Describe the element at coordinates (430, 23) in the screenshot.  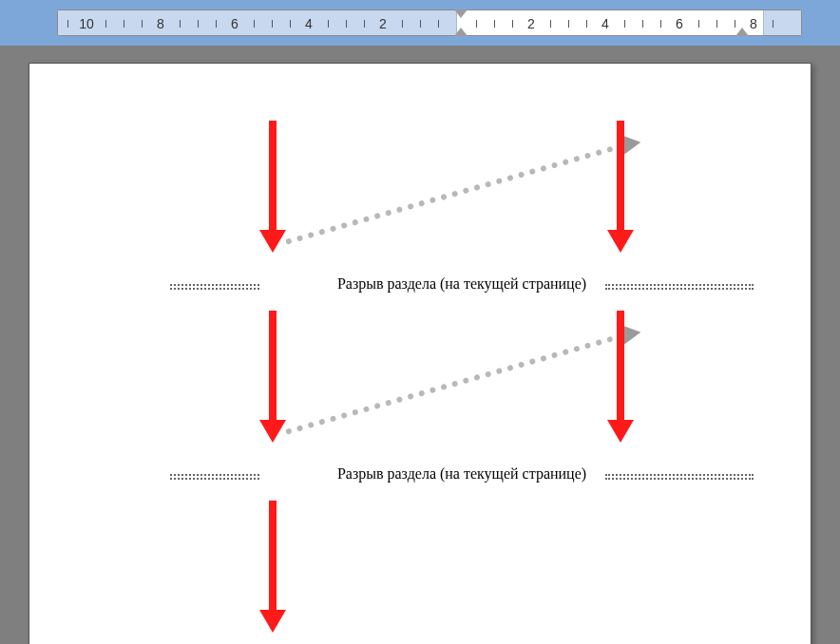
I see `horizontal-ruler: 10 8 6 4 2 2 4 6 8` at that location.